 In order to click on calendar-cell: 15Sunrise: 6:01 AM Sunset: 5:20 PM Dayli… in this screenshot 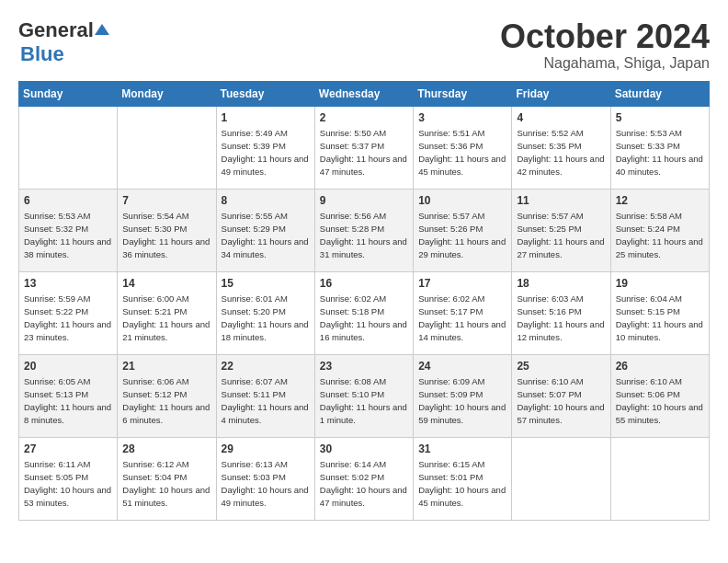, I will do `click(265, 313)`.